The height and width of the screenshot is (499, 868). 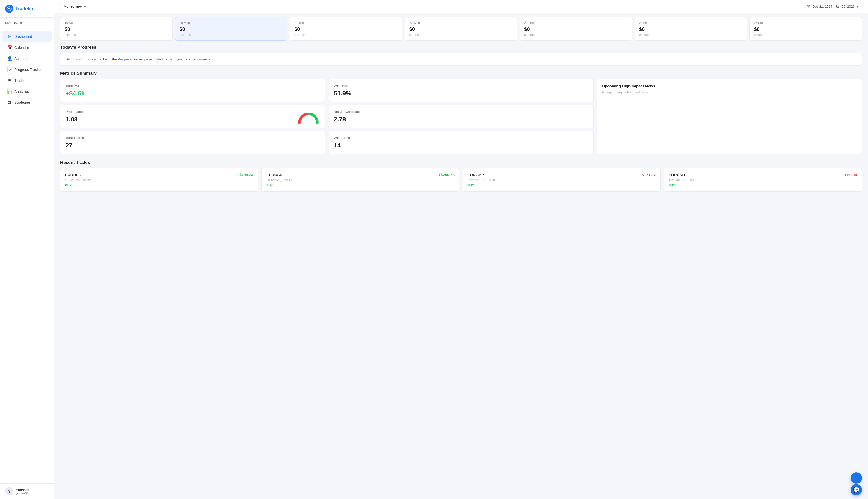 I want to click on trade-card: EURUSD +$206.78 16/1/2025, 8:33:17 BUY, so click(x=360, y=180).